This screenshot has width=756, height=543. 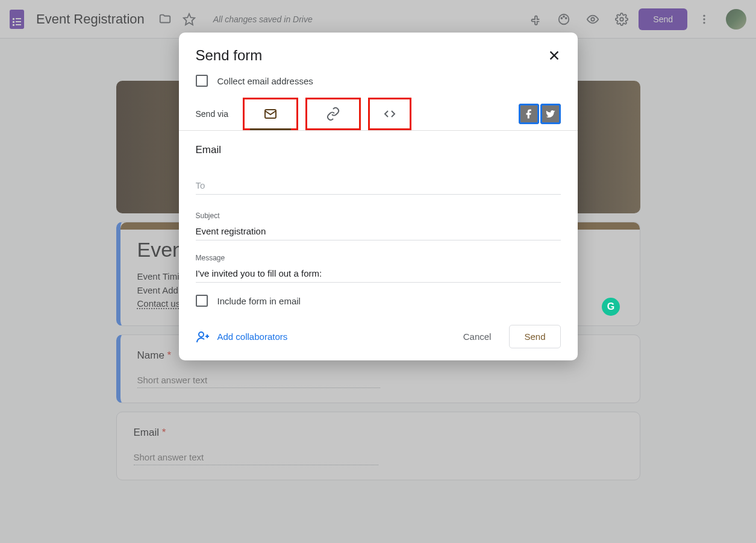 I want to click on add-collaborators-label: Add collaborators, so click(x=253, y=336).